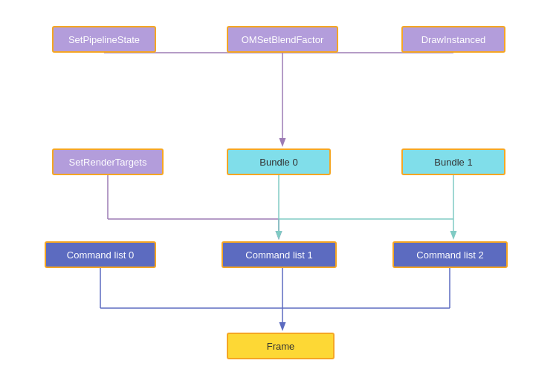  Describe the element at coordinates (453, 162) in the screenshot. I see `bundle-1-node: Bundle 1` at that location.